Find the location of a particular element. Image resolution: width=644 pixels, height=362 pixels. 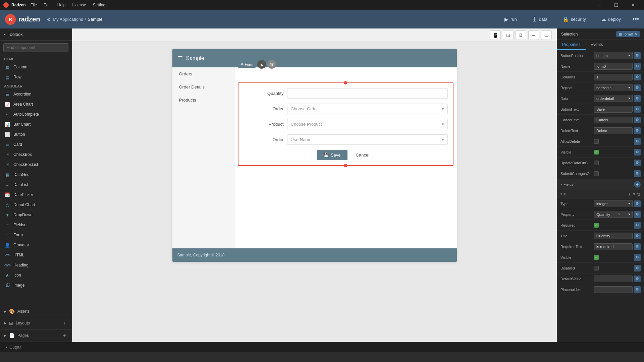

disabled-checkbox is located at coordinates (596, 268).